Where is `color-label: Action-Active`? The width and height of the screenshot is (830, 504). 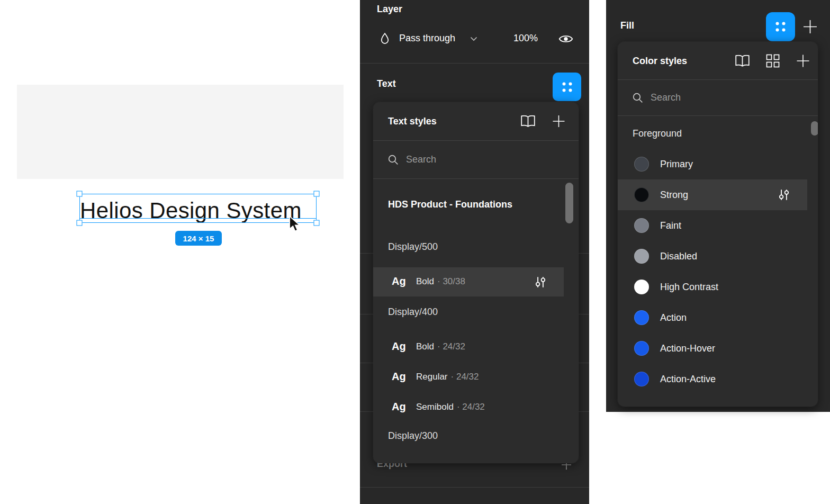
color-label: Action-Active is located at coordinates (688, 379).